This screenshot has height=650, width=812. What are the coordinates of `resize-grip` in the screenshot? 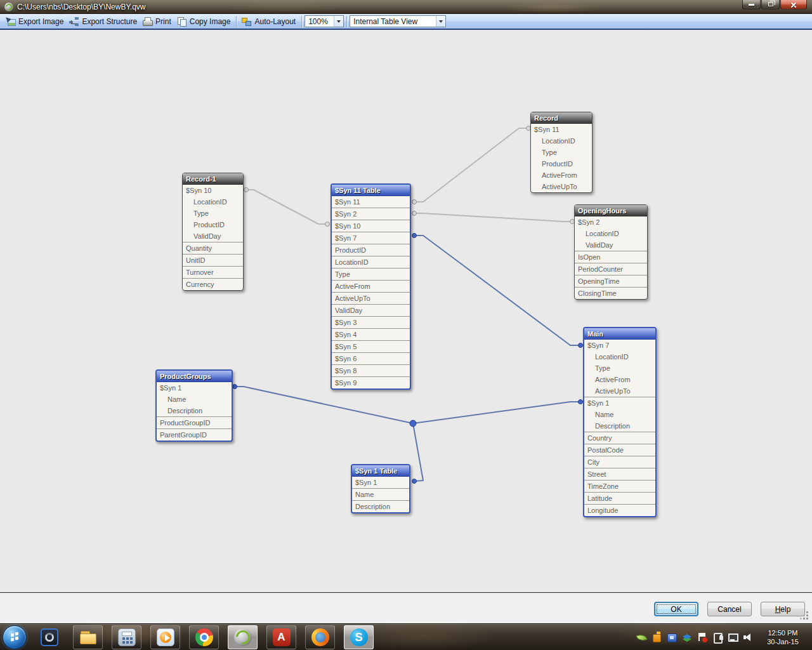 It's located at (807, 618).